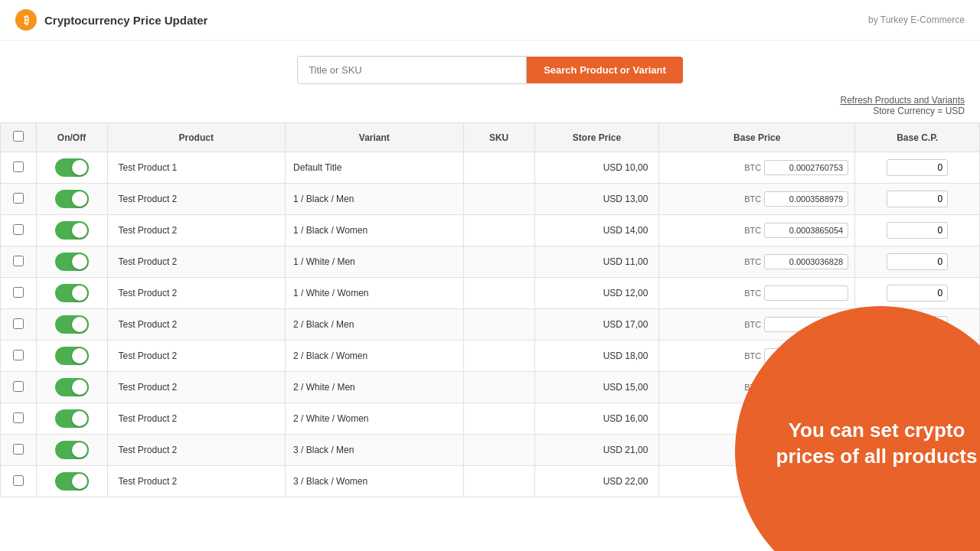  Describe the element at coordinates (605, 70) in the screenshot. I see `search-button: Search Product or Variant` at that location.